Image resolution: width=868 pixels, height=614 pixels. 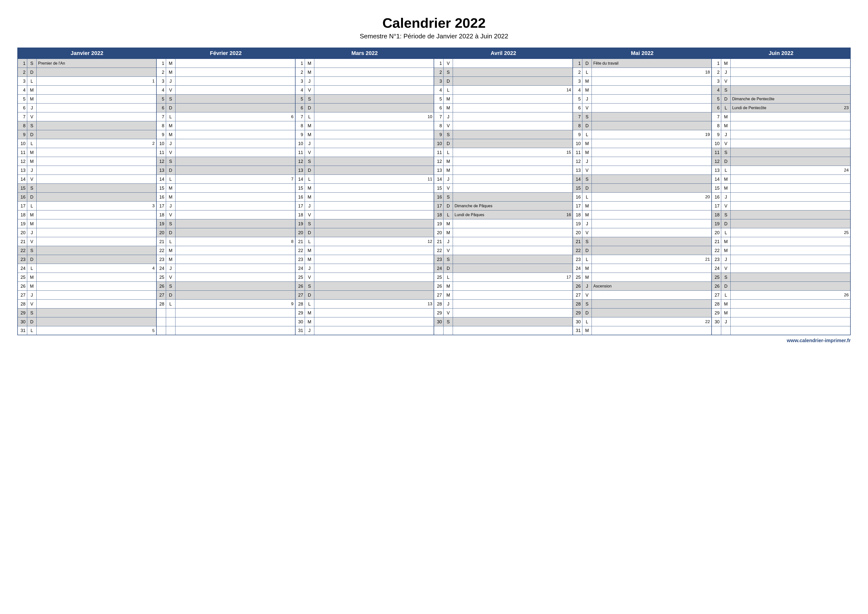 I want to click on day-number: 6, so click(x=23, y=108).